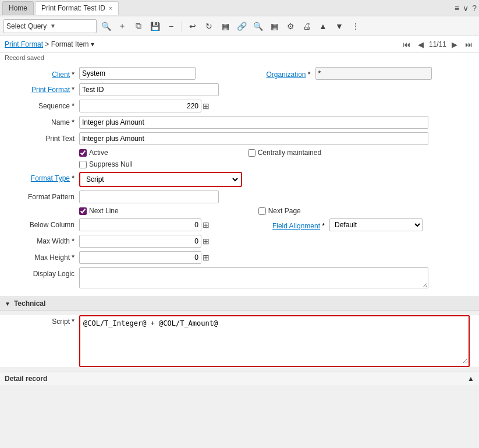 The image size is (479, 448). What do you see at coordinates (254, 139) in the screenshot?
I see `print-text-input` at bounding box center [254, 139].